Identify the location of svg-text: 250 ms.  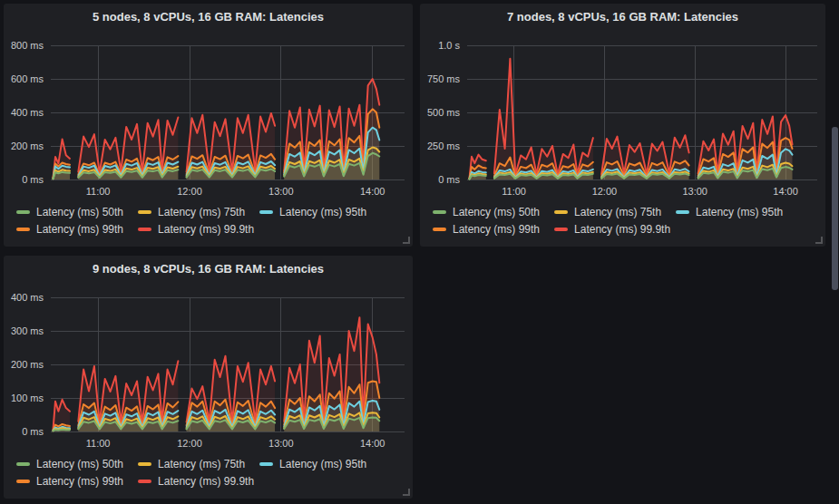
(444, 146).